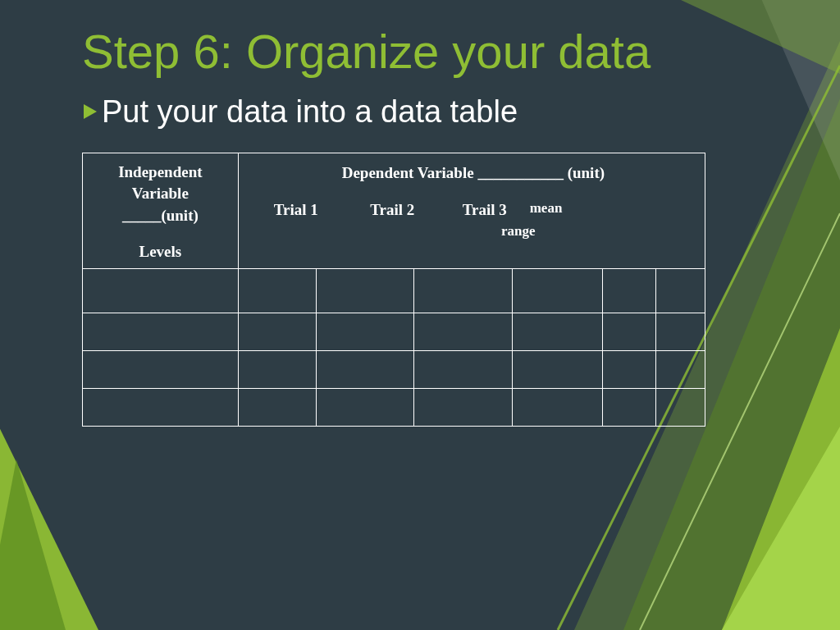  I want to click on trial-labels: Trial 1 Trail 2 Trail 3 mean, so click(473, 210).